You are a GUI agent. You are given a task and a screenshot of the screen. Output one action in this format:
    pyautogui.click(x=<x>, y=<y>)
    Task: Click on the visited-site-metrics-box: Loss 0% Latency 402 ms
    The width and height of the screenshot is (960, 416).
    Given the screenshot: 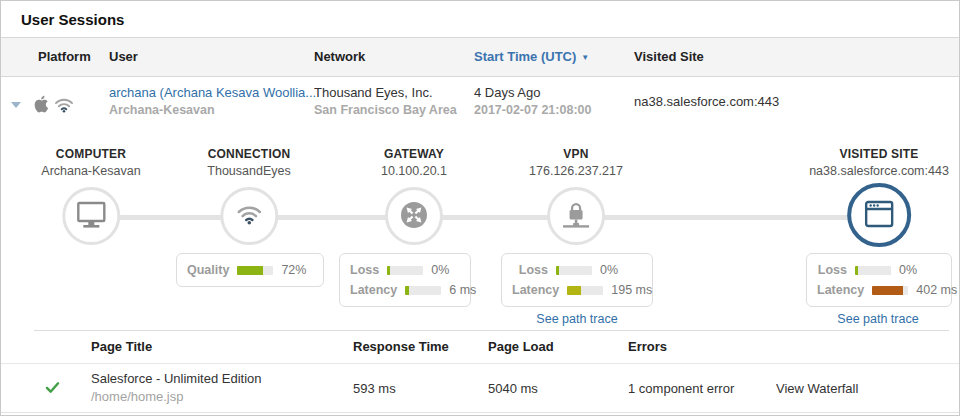 What is the action you would take?
    pyautogui.click(x=879, y=280)
    